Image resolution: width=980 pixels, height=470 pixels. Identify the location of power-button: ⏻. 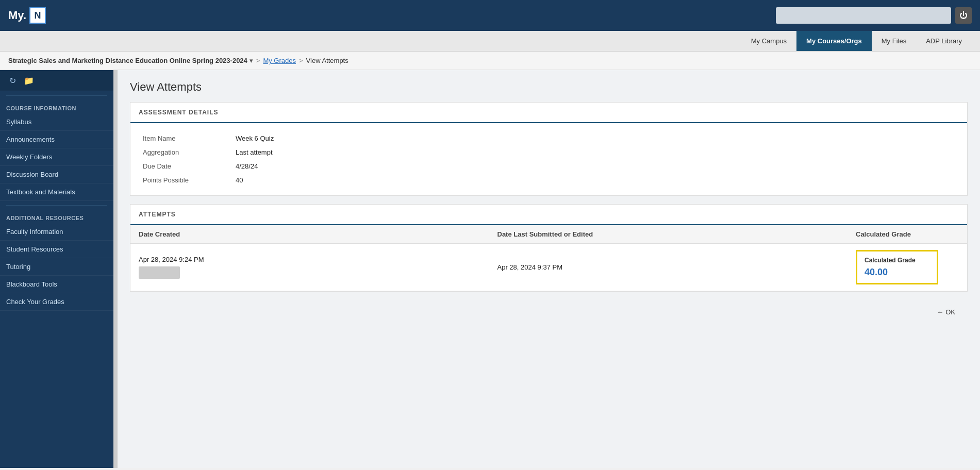
(964, 15).